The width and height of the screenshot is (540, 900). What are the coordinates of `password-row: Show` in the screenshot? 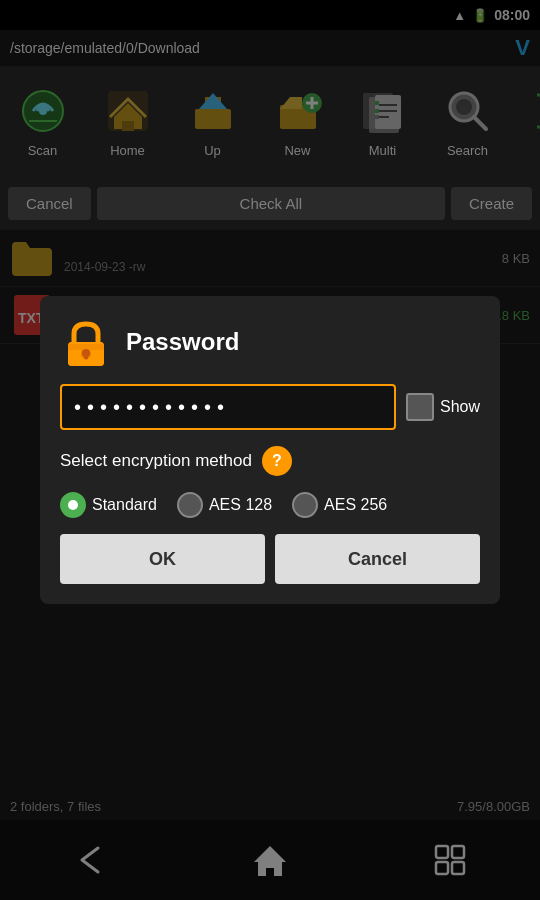 It's located at (270, 407).